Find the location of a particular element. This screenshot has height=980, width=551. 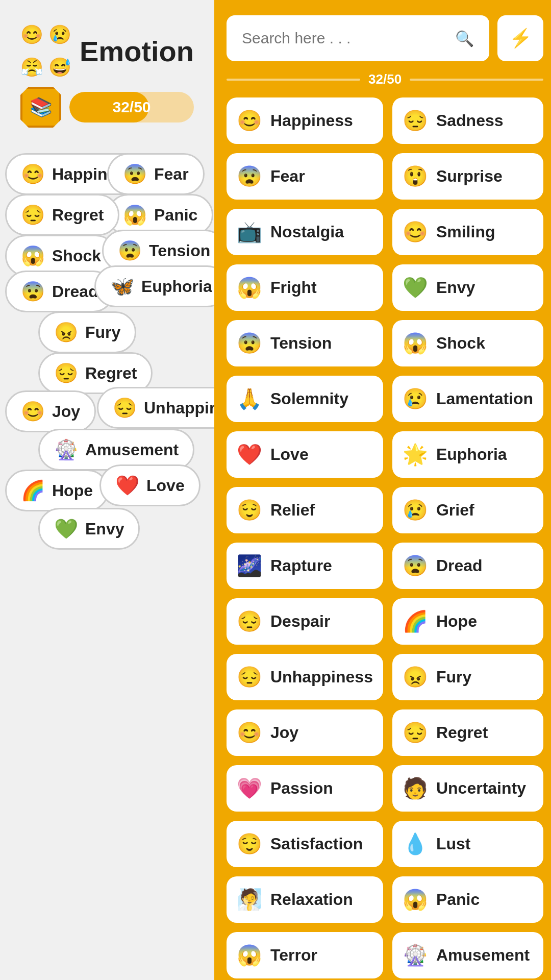

emotion-card-surprise: 😲Surprise is located at coordinates (468, 177).